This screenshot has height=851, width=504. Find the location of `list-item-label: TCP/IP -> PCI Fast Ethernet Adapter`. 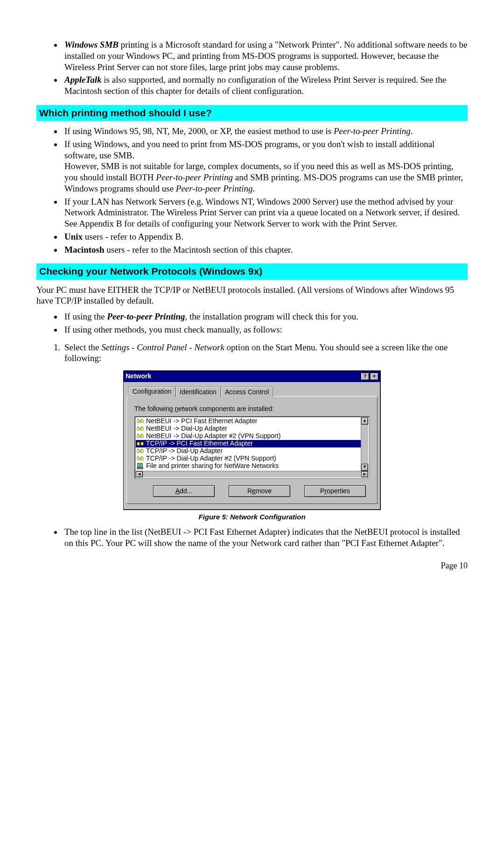

list-item-label: TCP/IP -> PCI Fast Ethernet Adapter is located at coordinates (200, 444).